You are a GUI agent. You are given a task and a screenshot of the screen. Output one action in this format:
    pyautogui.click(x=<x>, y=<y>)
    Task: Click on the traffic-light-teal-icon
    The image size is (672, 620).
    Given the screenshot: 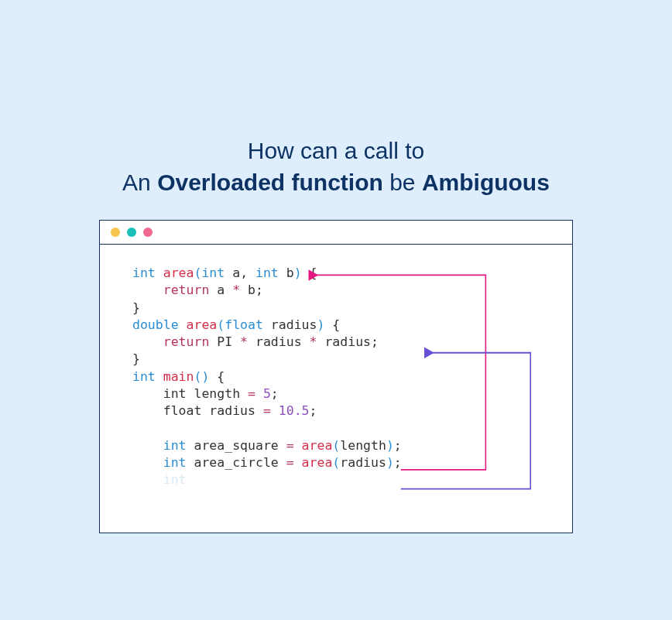 What is the action you would take?
    pyautogui.click(x=132, y=232)
    